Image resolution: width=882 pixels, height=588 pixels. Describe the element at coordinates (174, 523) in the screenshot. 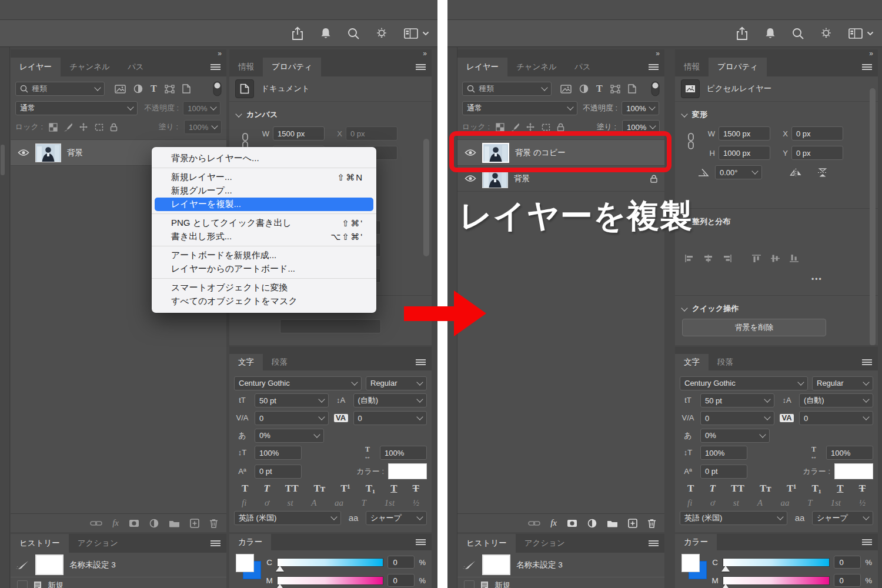

I see `new-group-folder-icon` at that location.